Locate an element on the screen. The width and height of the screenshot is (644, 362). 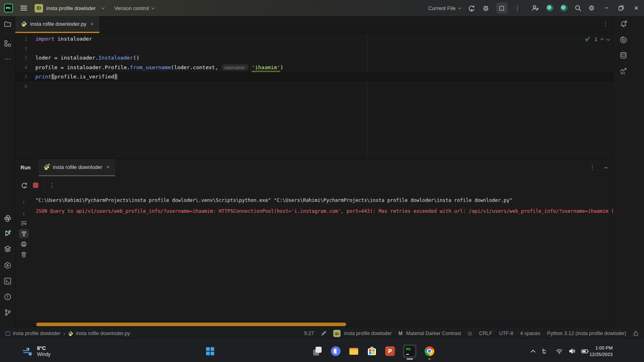
next-problem-icon is located at coordinates (608, 39).